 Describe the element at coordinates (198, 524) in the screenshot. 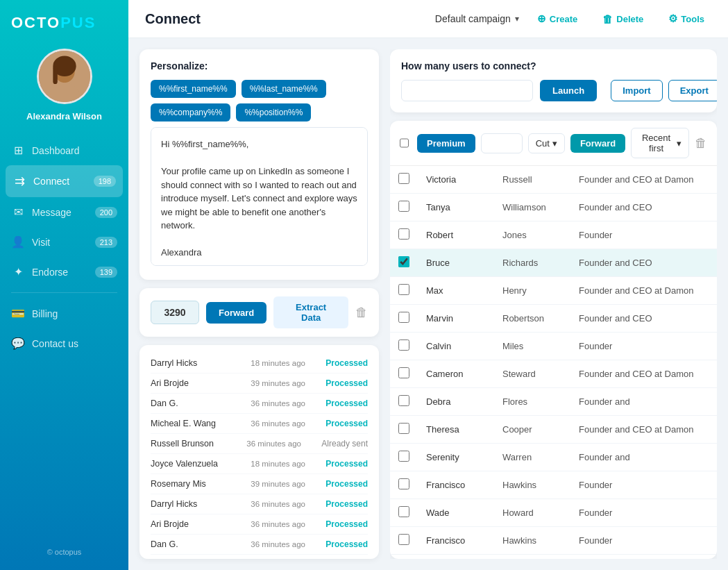

I see `activity-name: Ari Brojde` at that location.